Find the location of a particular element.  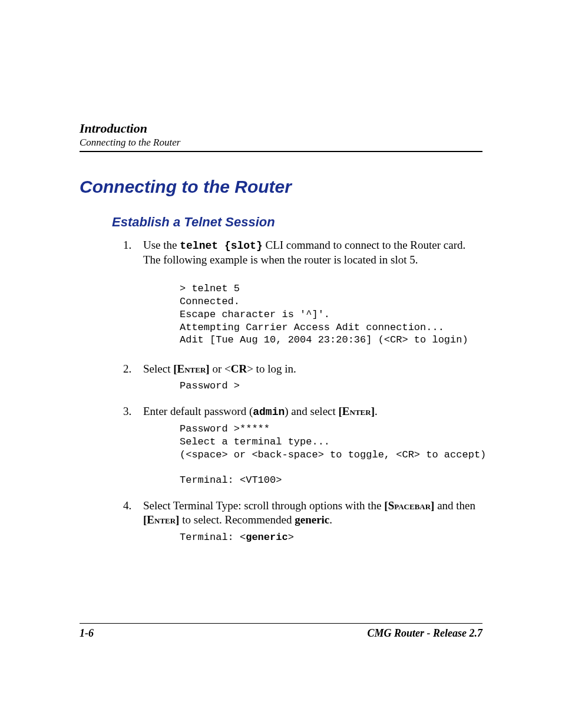

terminal-output: Password > is located at coordinates (331, 386).